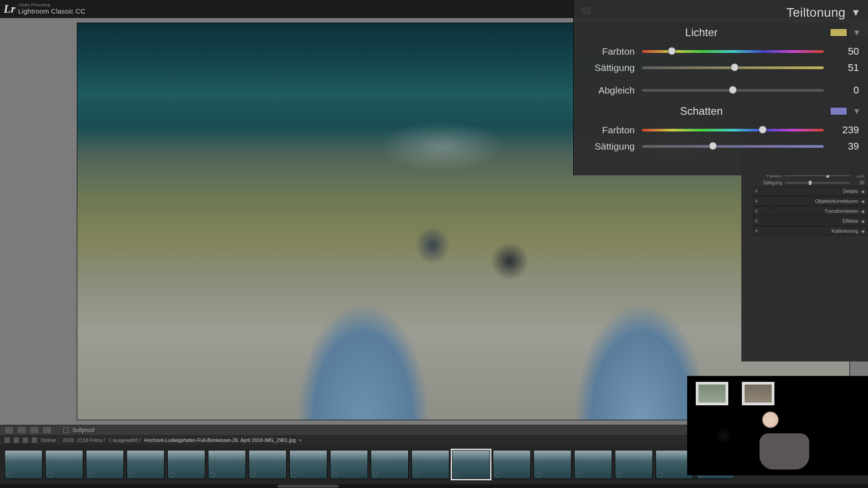  What do you see at coordinates (9, 430) in the screenshot?
I see `view-loupe-button` at bounding box center [9, 430].